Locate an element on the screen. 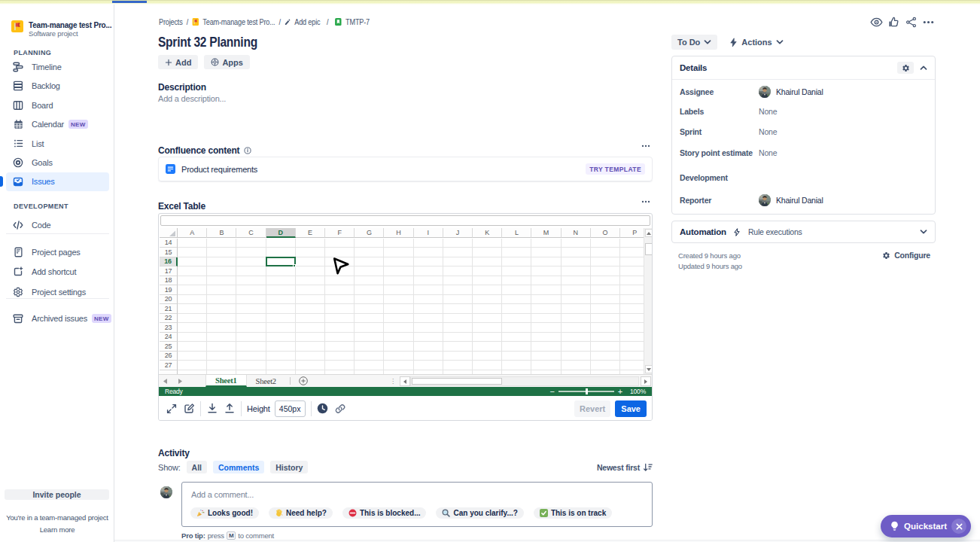 Image resolution: width=980 pixels, height=542 pixels. column-header-P: P is located at coordinates (632, 233).